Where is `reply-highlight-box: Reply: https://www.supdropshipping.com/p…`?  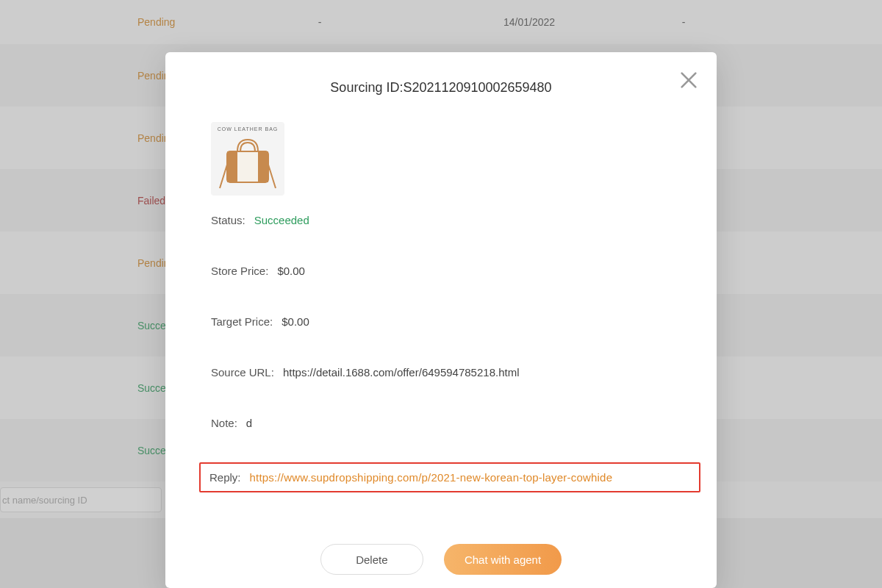
reply-highlight-box: Reply: https://www.supdropshipping.com/p… is located at coordinates (450, 478).